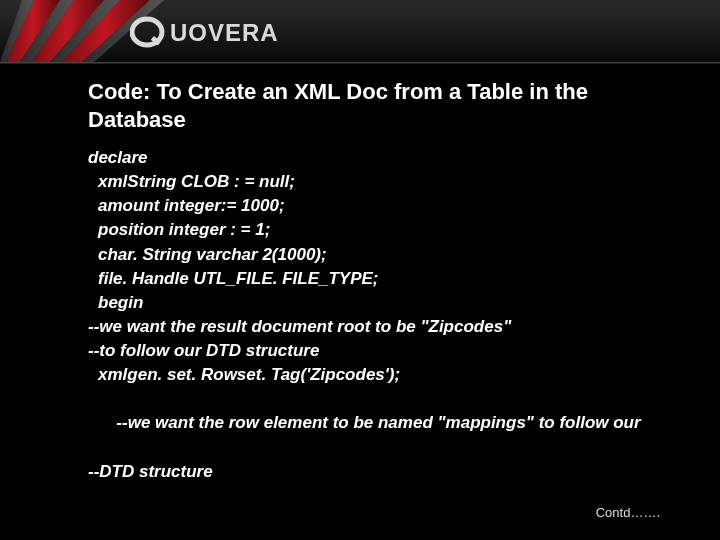 This screenshot has width=720, height=540. Describe the element at coordinates (378, 422) in the screenshot. I see `code-text: --we want the row element to be named "m…` at that location.